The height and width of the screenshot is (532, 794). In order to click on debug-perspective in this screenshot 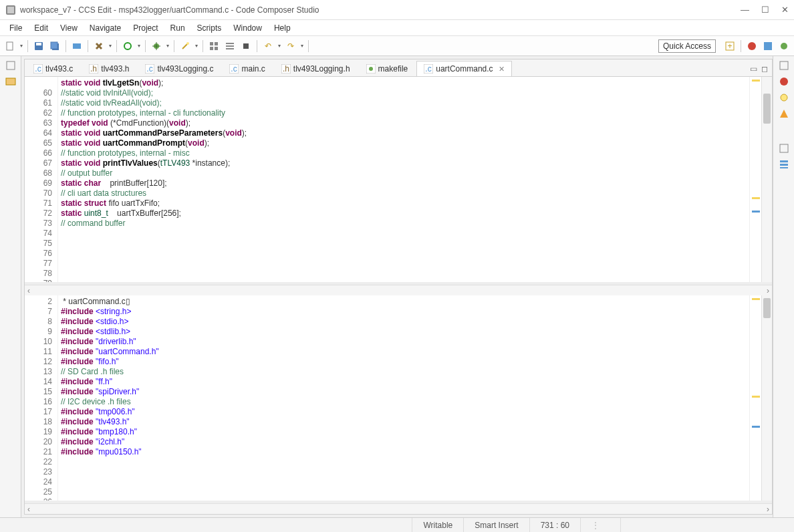, I will do `click(784, 46)`.